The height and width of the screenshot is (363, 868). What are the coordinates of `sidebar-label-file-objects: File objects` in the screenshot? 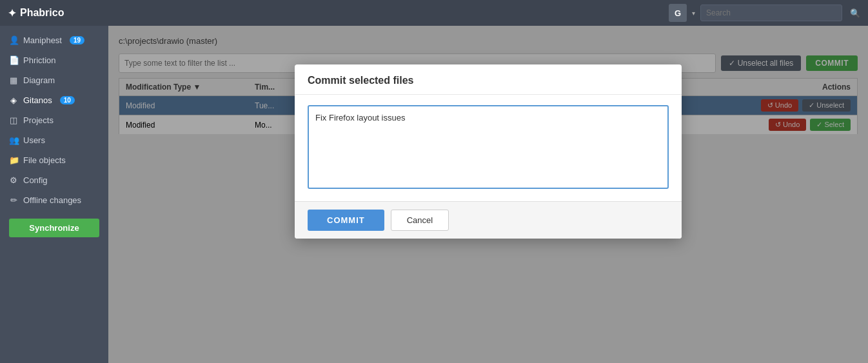 It's located at (44, 160).